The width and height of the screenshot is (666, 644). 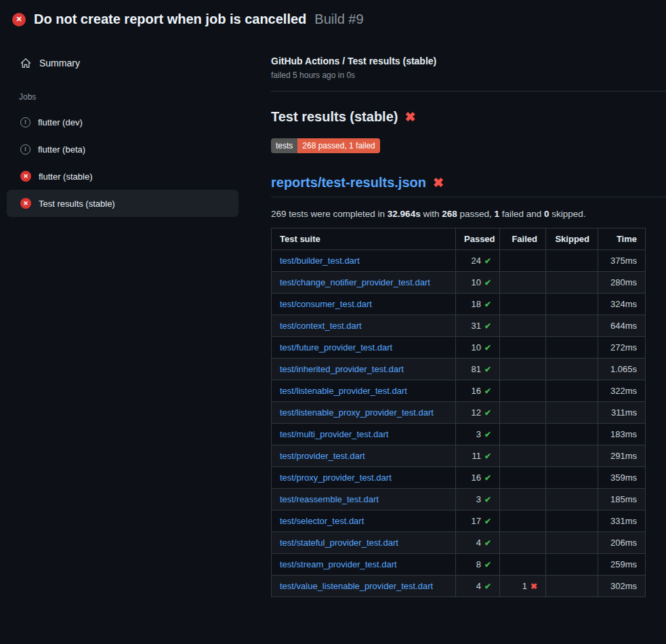 What do you see at coordinates (123, 149) in the screenshot?
I see `sidebar-job-item: ! flutter (beta)` at bounding box center [123, 149].